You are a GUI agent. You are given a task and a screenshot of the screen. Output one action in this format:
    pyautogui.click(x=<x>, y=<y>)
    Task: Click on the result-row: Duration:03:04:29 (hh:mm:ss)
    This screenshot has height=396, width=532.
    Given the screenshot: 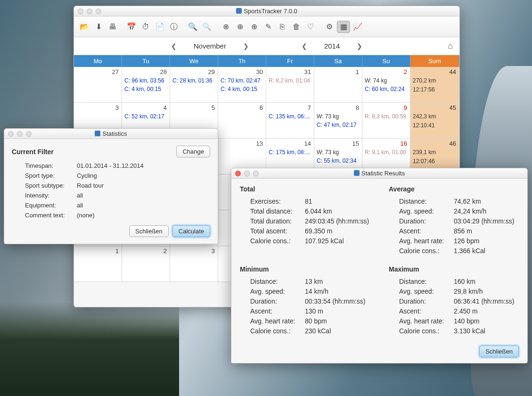 What is the action you would take?
    pyautogui.click(x=459, y=221)
    